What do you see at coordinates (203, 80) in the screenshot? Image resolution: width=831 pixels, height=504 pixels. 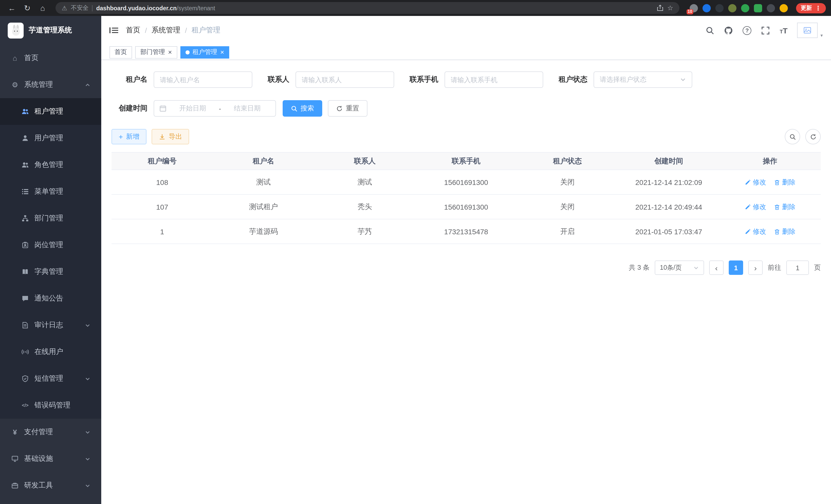 I see `tenant-name-input` at bounding box center [203, 80].